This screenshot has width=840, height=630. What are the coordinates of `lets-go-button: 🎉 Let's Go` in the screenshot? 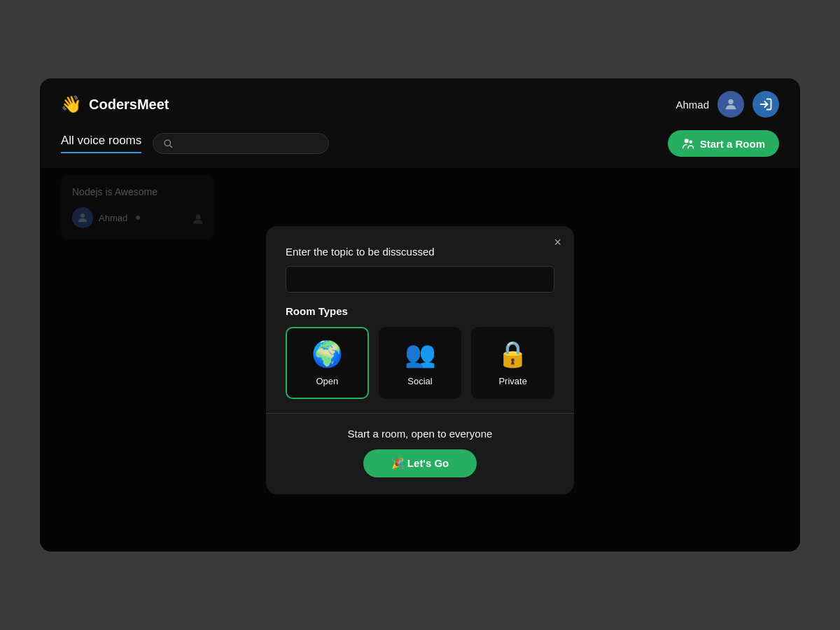 It's located at (420, 463).